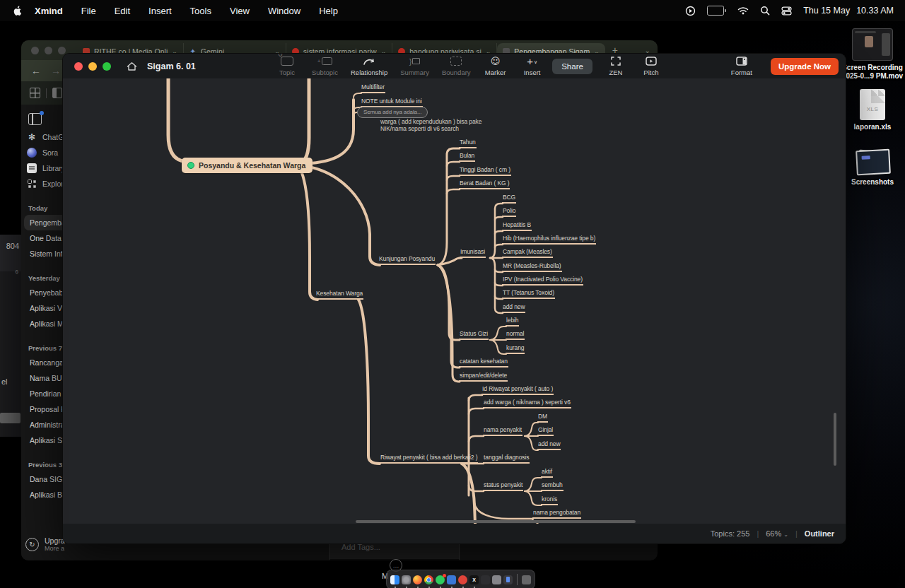  I want to click on desktop-icon-label: Screenshots, so click(872, 182).